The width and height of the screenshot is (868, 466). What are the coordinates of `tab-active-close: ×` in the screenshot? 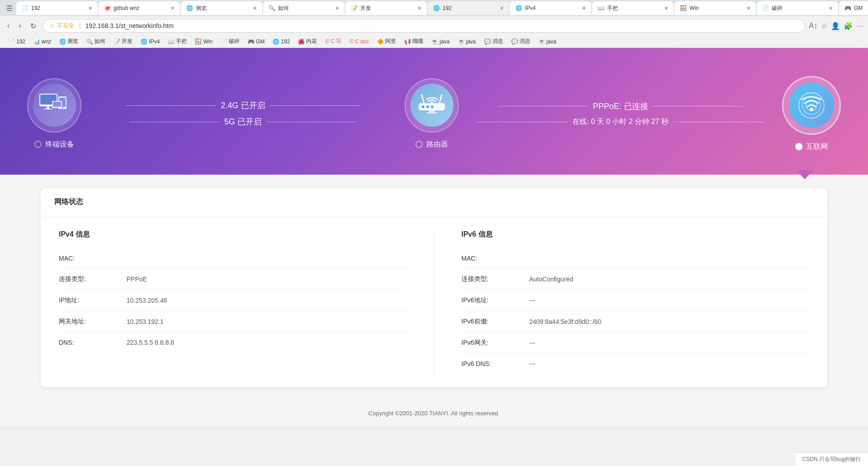 It's located at (502, 8).